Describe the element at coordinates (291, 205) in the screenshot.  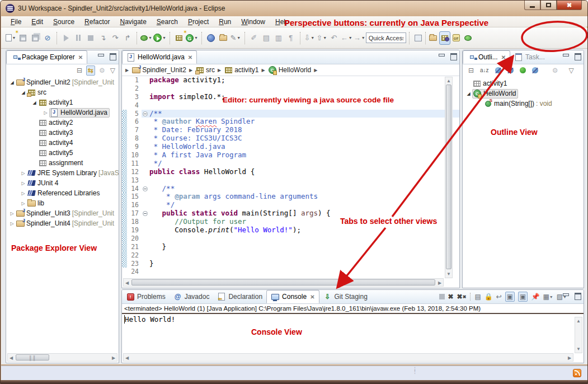
I see `code-line-16: 16 */` at that location.